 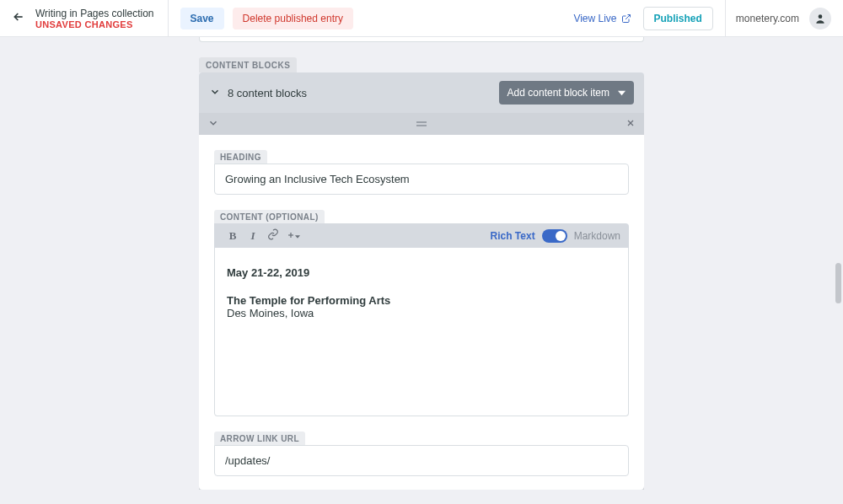 I want to click on top-toolbar: Writing in Pages collection UNSAVED CHAN…, so click(x=422, y=19).